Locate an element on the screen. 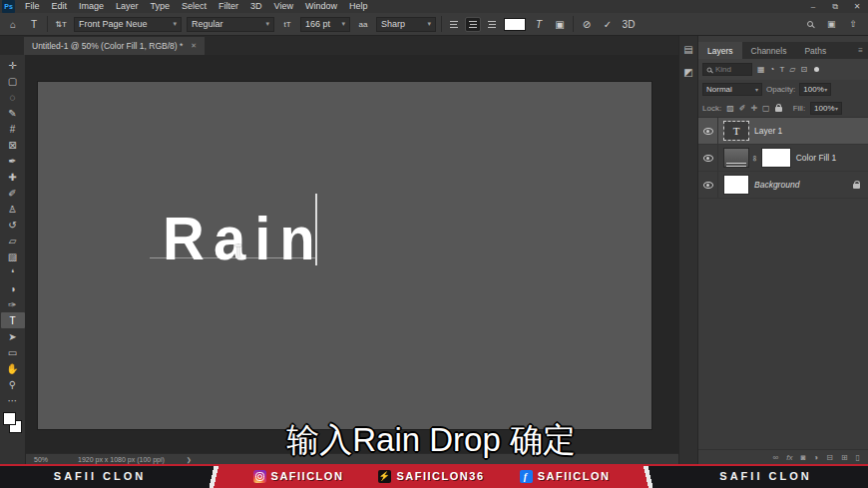  layer-filter-search: Kind is located at coordinates (727, 70).